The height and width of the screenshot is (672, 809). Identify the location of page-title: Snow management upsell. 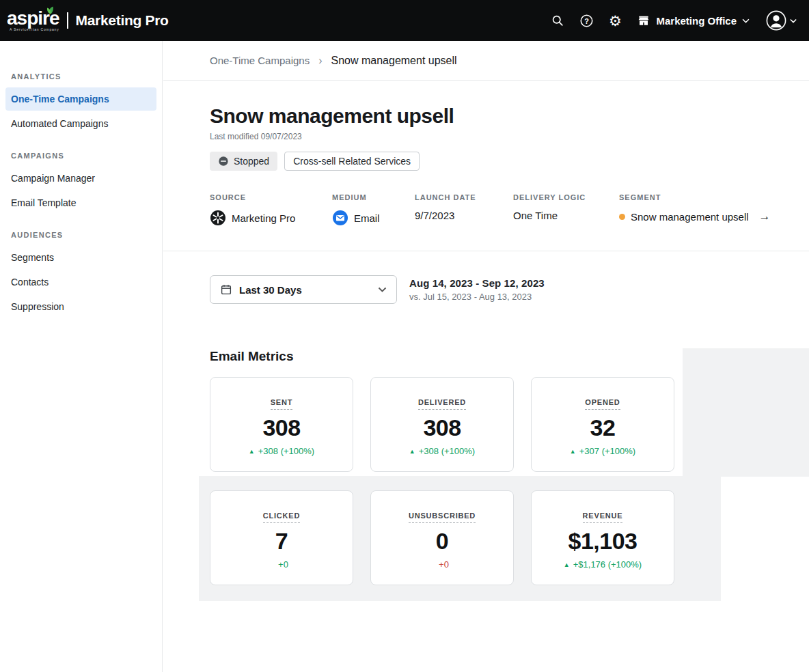
(510, 116).